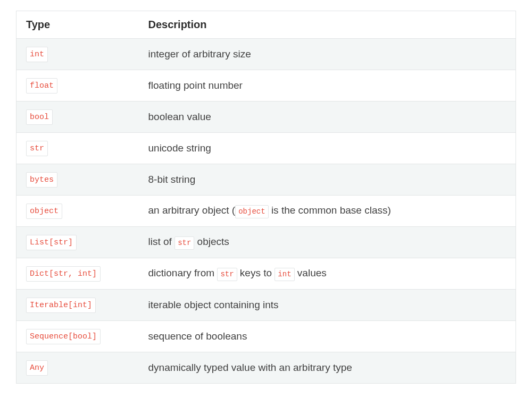 The width and height of the screenshot is (532, 398). What do you see at coordinates (37, 54) in the screenshot?
I see `type-code: int` at bounding box center [37, 54].